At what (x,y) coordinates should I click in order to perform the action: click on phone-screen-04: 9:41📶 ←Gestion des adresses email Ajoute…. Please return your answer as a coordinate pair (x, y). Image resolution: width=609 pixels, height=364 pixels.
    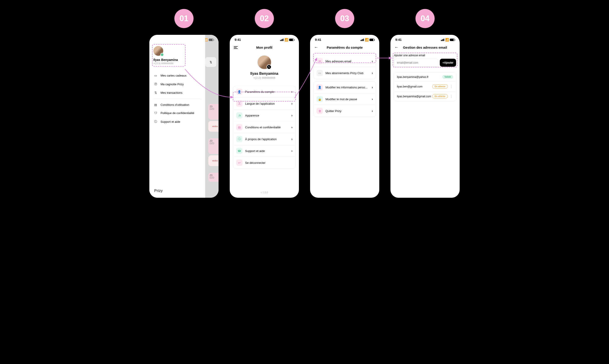
    Looking at the image, I should click on (425, 116).